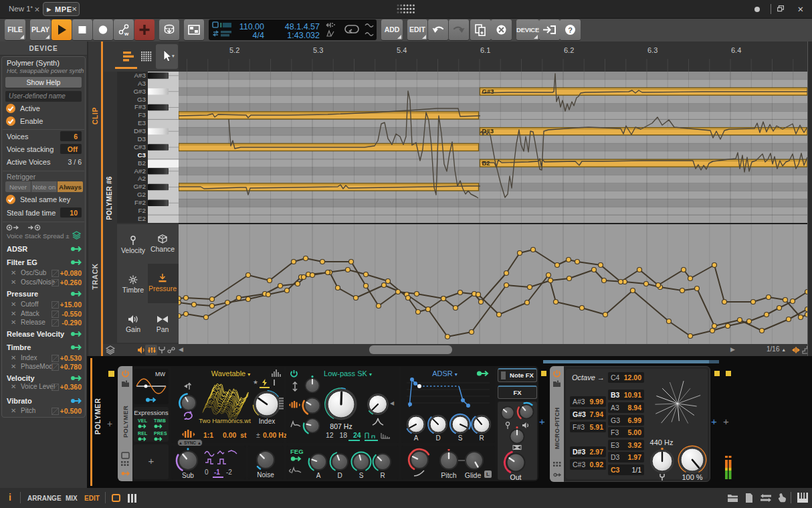  What do you see at coordinates (142, 210) in the screenshot?
I see `svg-text: F2` at bounding box center [142, 210].